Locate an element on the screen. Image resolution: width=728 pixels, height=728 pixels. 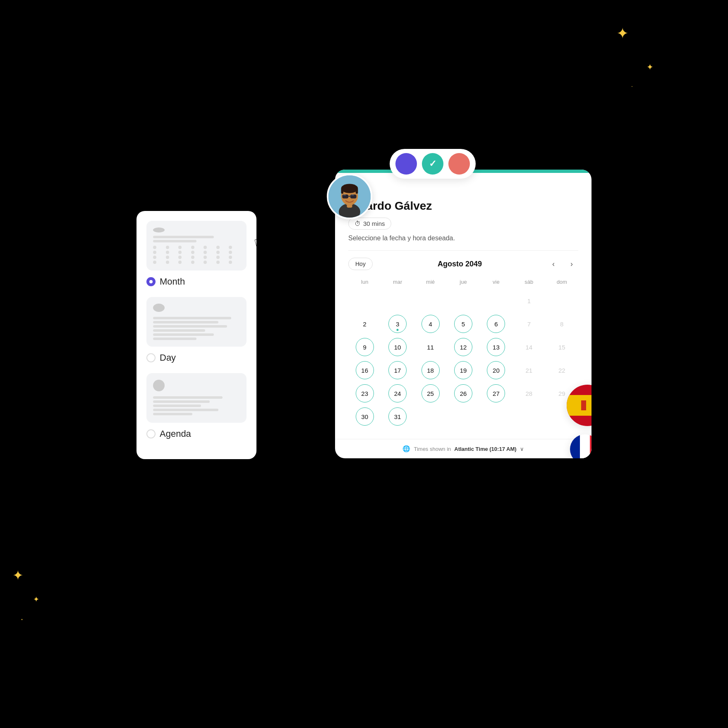
color-option-coral is located at coordinates (459, 164).